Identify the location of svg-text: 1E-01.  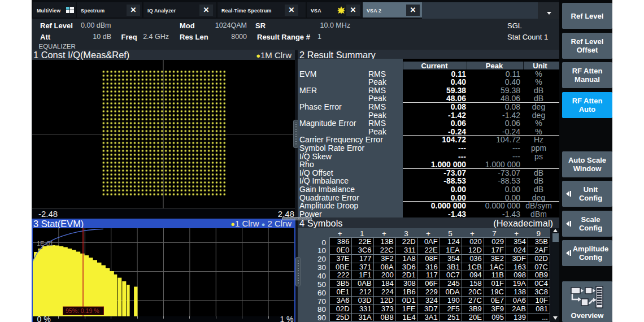
(45, 243).